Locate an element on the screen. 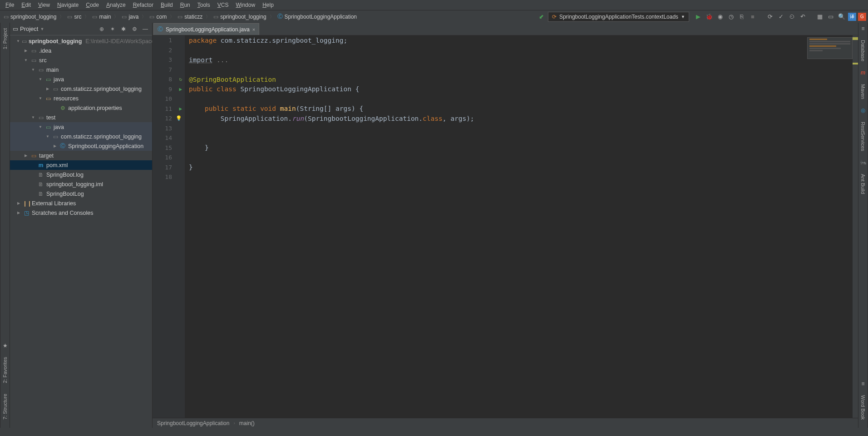 This screenshot has height=436, width=868. menu-vcs: VCS is located at coordinates (223, 5).